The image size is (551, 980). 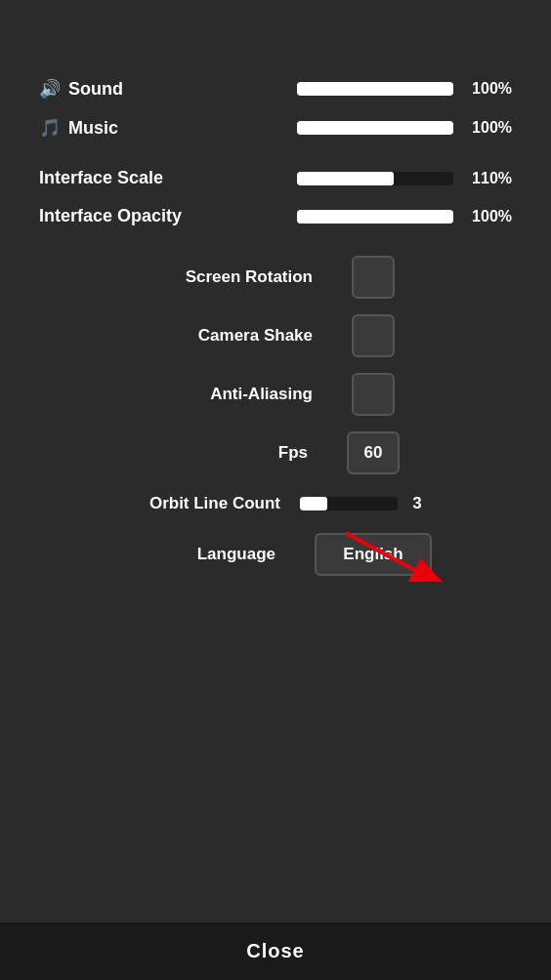 I want to click on interface-opacity-slider-track, so click(x=375, y=217).